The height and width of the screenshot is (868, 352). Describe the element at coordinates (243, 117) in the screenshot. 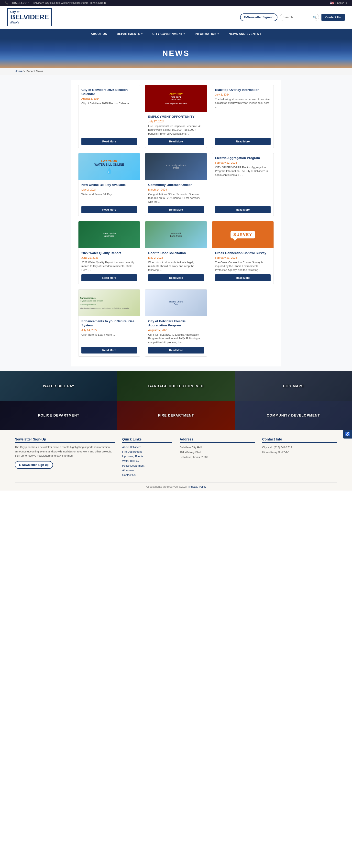

I see `news-card-blacktop-overlay: Blacktop Overlay Information July 2, 202…` at that location.